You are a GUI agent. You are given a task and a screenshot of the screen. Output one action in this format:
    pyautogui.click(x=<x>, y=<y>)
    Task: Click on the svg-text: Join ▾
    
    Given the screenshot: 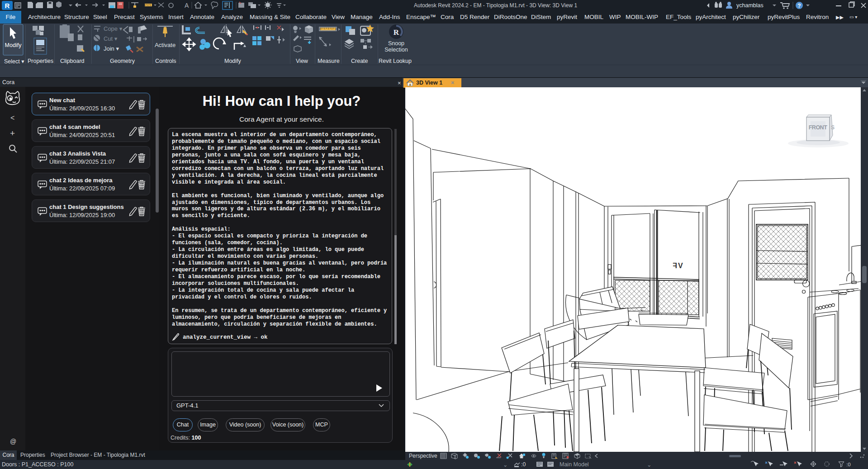 What is the action you would take?
    pyautogui.click(x=111, y=49)
    